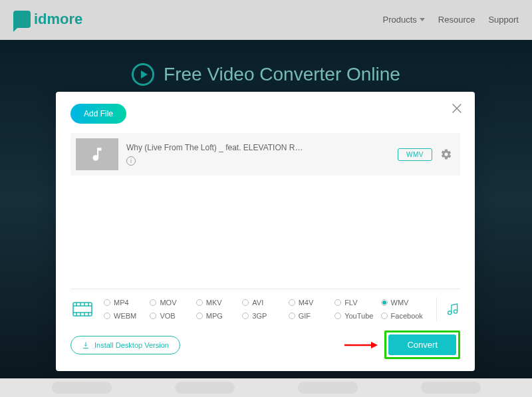 The image size is (532, 397). What do you see at coordinates (125, 345) in the screenshot?
I see `install-desktop-button: Install Desktop Version` at bounding box center [125, 345].